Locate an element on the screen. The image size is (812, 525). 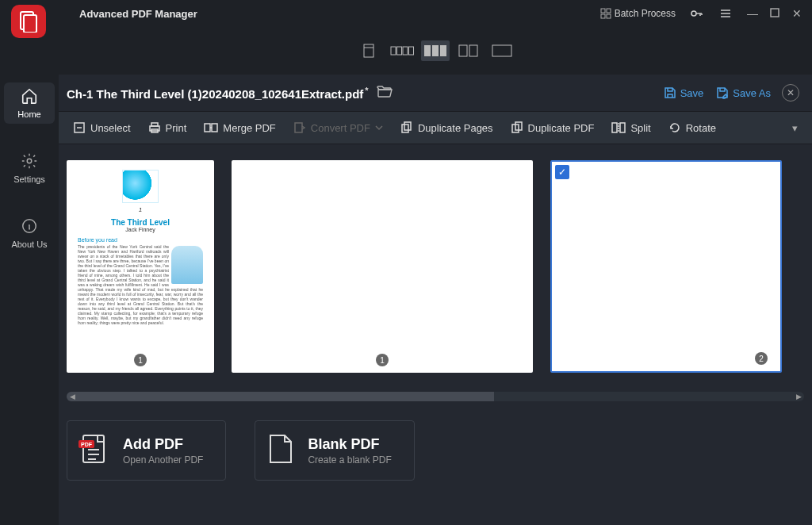
unselect-button: Unselect is located at coordinates (102, 128).